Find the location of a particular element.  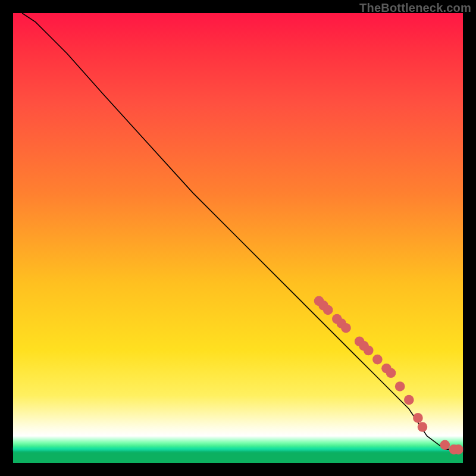

watermark: TheBottleneck.com is located at coordinates (415, 8).